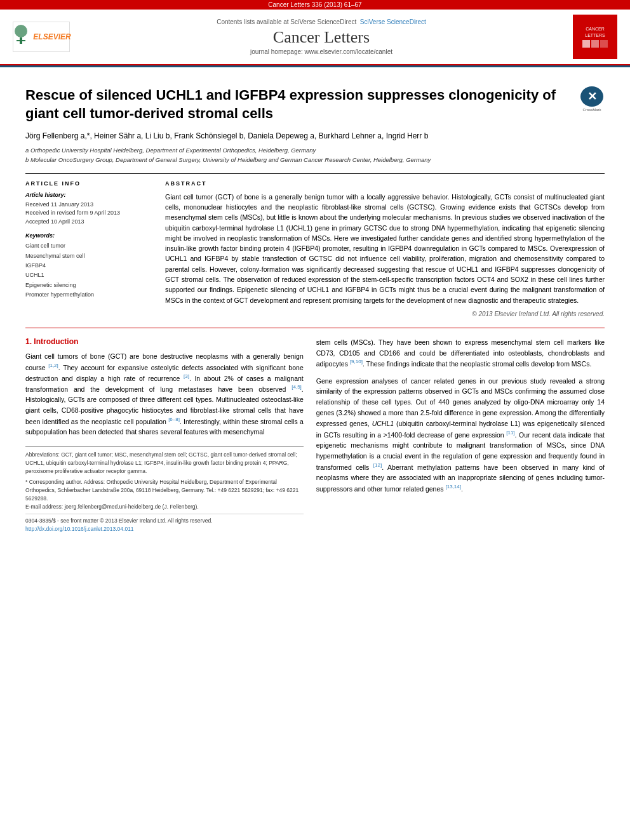 This screenshot has width=630, height=840. Describe the element at coordinates (385, 314) in the screenshot. I see `abstract-copyright: © 2013 Elsevier Ireland Ltd. All rights …` at that location.